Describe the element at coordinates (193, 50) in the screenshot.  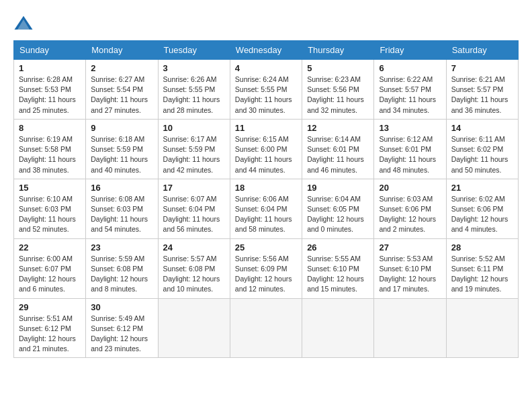
I see `column-header-tuesday: Tuesday` at that location.